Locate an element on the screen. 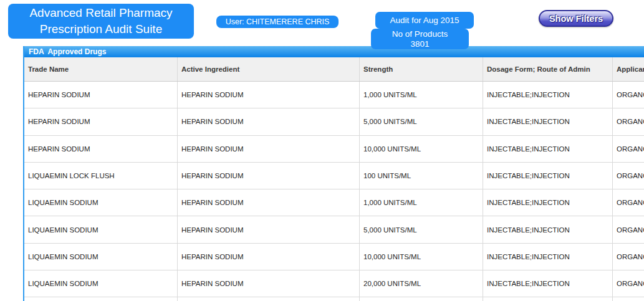 This screenshot has height=301, width=644. table-row: HEPARIN SODIUMHEPARIN SODIUM1,000 UNITS/… is located at coordinates (334, 95).